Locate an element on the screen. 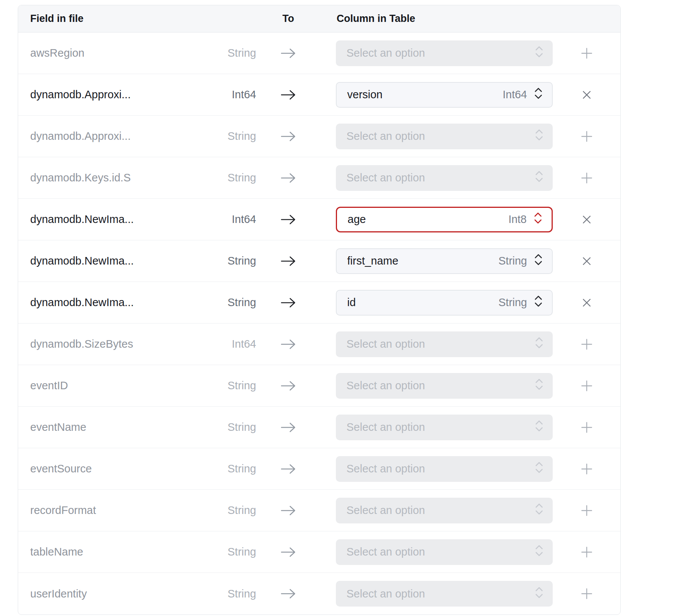 Image resolution: width=674 pixels, height=616 pixels. table-row: dynamodb.Approxi... Int64 version Int64 is located at coordinates (319, 95).